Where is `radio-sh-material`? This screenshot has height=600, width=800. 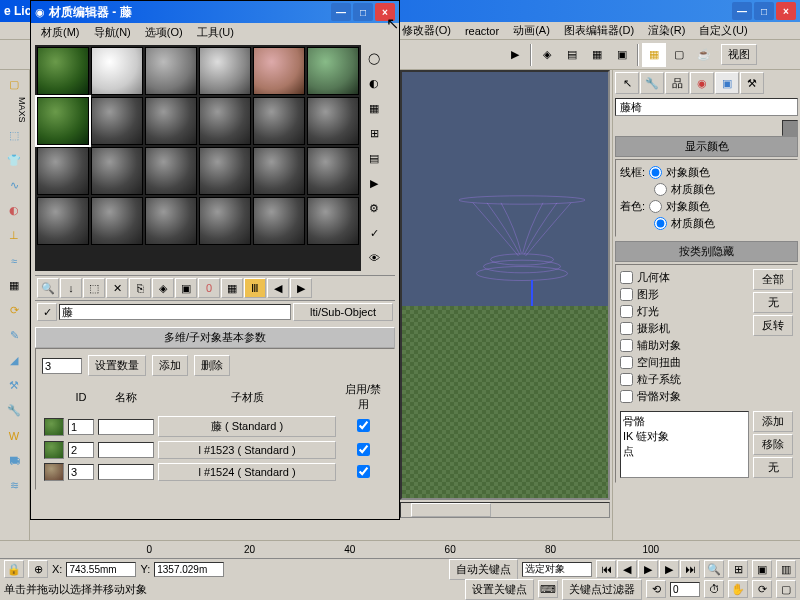 radio-sh-material is located at coordinates (660, 224).